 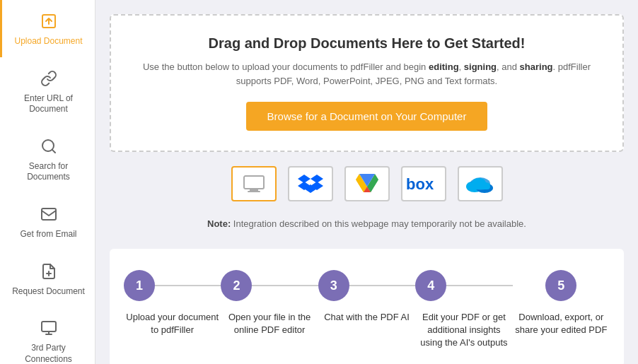 I want to click on step-5-label: Download, export, or share your edited P…, so click(x=562, y=324).